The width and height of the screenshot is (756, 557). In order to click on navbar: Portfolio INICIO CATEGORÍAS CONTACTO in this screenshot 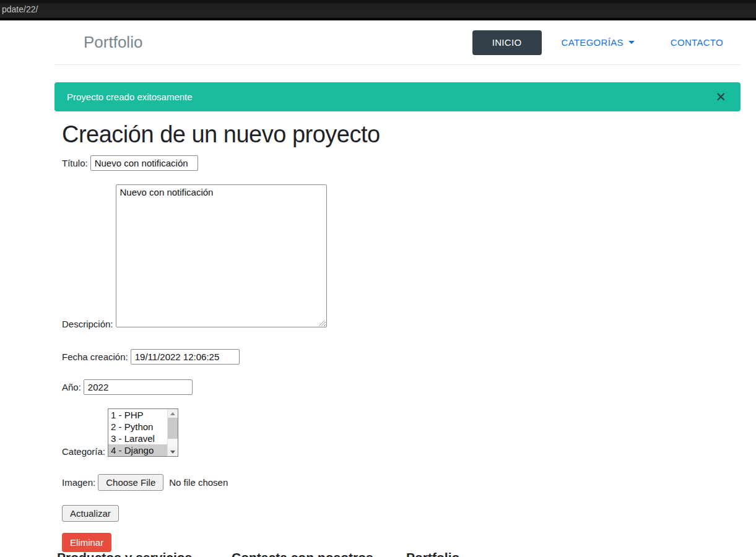, I will do `click(378, 43)`.